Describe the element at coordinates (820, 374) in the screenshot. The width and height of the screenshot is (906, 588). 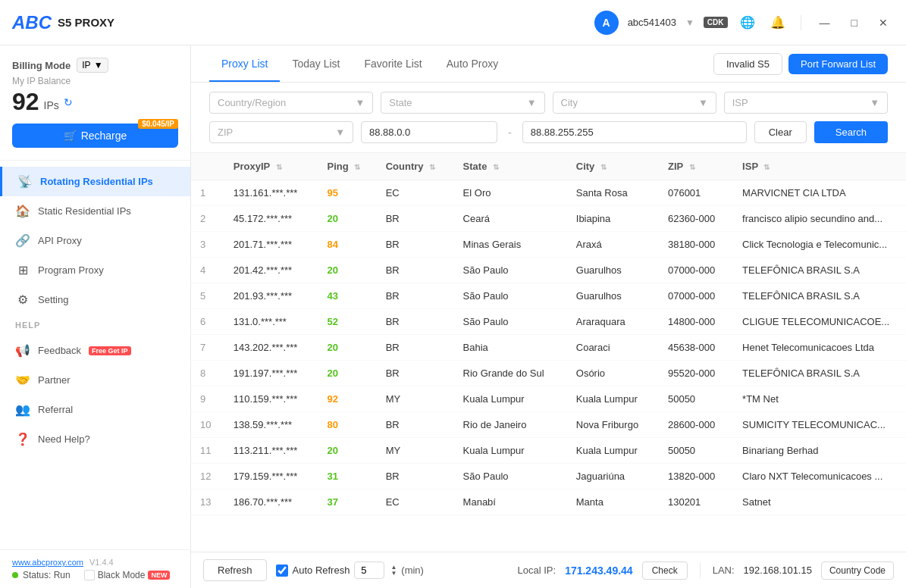
I see `cell-isp: TELEFÔNICA BRASIL S.A` at that location.